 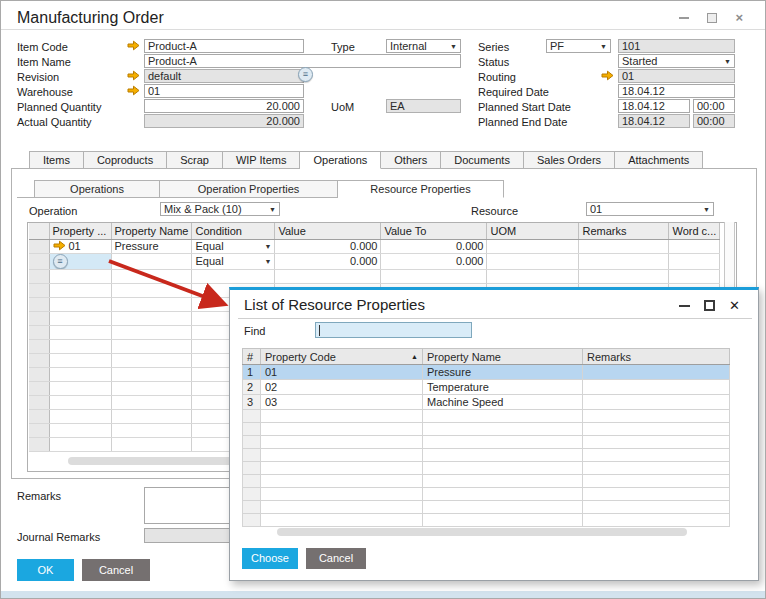 What do you see at coordinates (659, 160) in the screenshot?
I see `tab-attachments: Attachments` at bounding box center [659, 160].